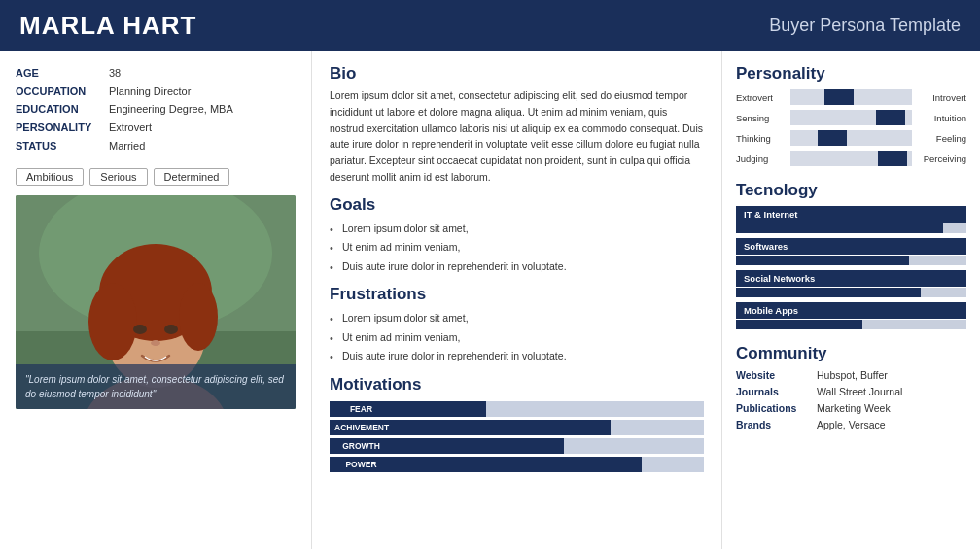  Describe the element at coordinates (517, 249) in the screenshot. I see `goal-item-2: • Ut enim ad minim veniam,` at that location.